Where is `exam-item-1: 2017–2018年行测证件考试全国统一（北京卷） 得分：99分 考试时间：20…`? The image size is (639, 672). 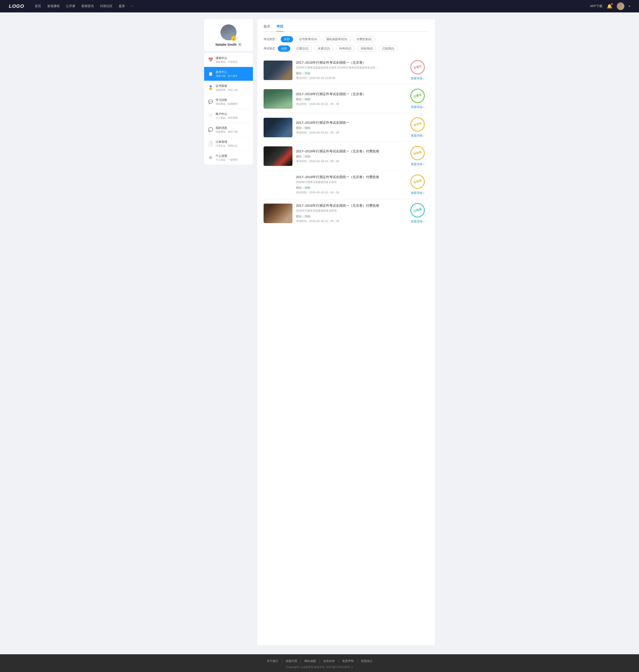 exam-item-1: 2017–2018年行测证件考试全国统一（北京卷） 得分：99分 考试时间：20… is located at coordinates (346, 99).